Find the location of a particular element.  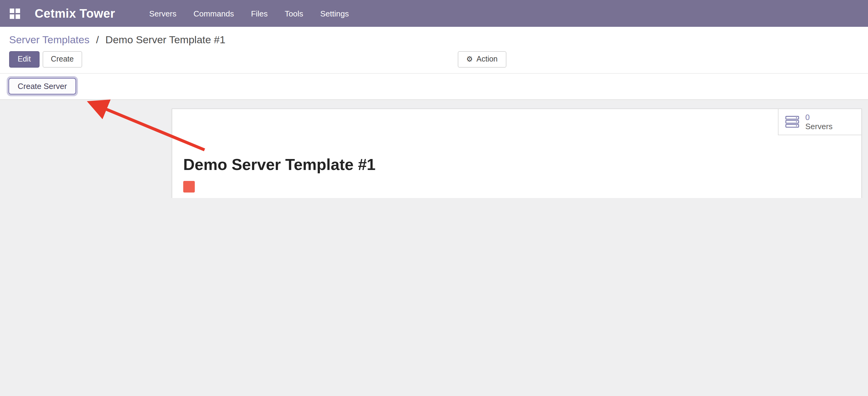

action-dropdown-button: ⚙ Action is located at coordinates (482, 59).